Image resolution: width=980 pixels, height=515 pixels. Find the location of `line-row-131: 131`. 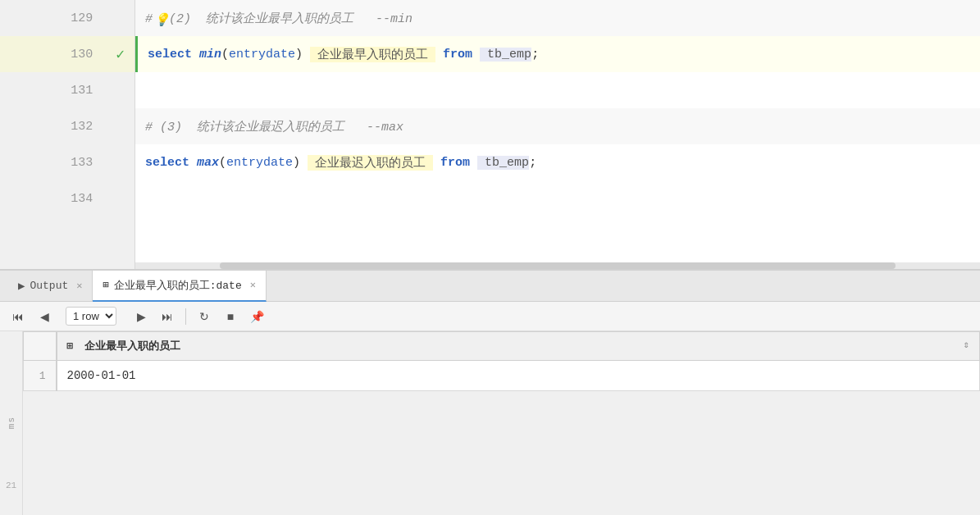

line-row-131: 131 is located at coordinates (67, 90).